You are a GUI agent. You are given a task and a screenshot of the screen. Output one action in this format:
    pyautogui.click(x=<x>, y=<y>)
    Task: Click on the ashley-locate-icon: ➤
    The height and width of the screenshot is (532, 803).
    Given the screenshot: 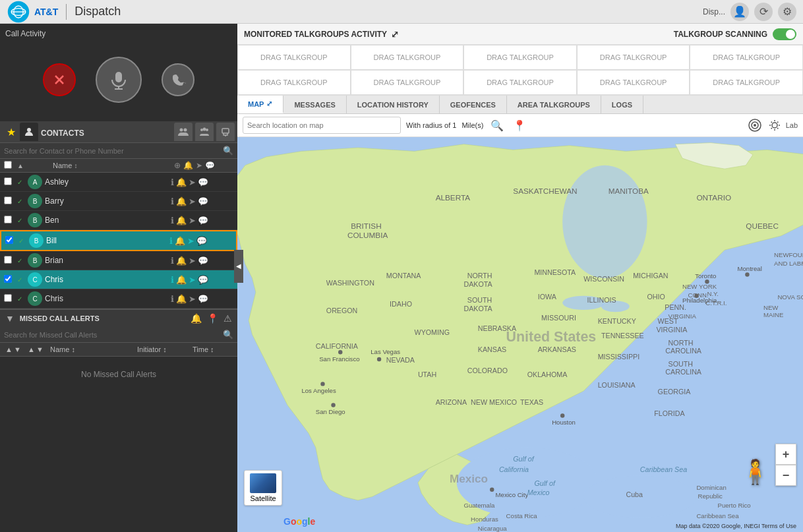 What is the action you would take?
    pyautogui.click(x=193, y=182)
    